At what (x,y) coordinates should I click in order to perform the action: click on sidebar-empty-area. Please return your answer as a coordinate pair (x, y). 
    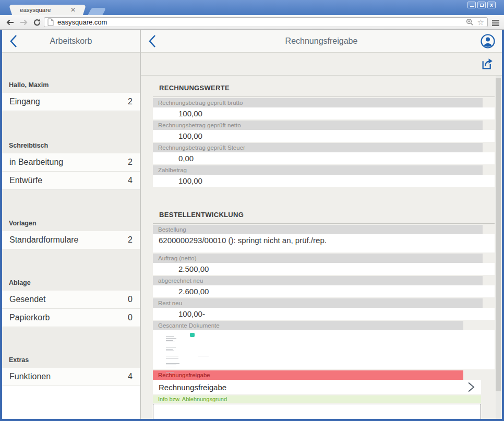
    Looking at the image, I should click on (71, 403).